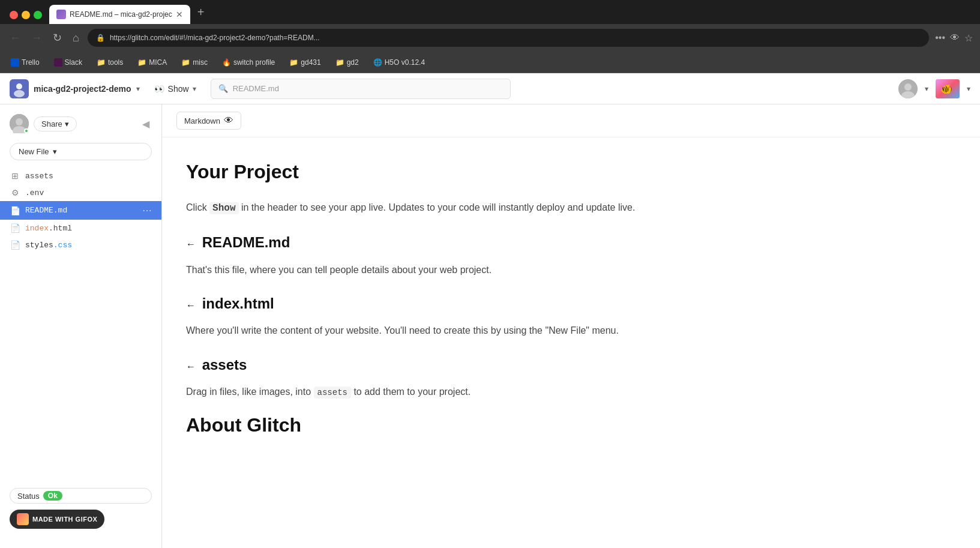 This screenshot has width=980, height=548. Describe the element at coordinates (115, 62) in the screenshot. I see `bookmark-tools-label: tools` at that location.